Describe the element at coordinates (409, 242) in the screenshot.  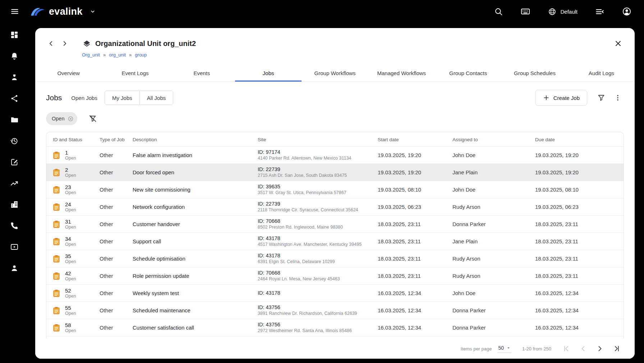
I see `job-start-date: 18.03.2025, 23:11` at that location.